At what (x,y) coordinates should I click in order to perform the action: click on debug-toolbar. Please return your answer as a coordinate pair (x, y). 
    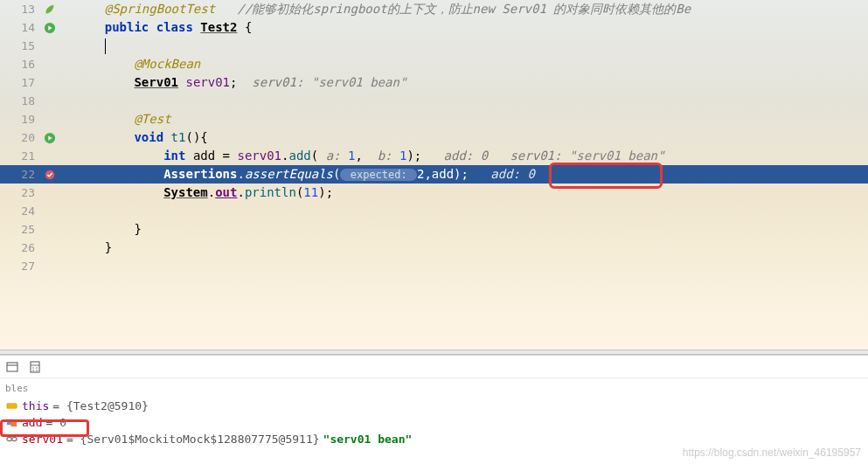
    Looking at the image, I should click on (434, 367).